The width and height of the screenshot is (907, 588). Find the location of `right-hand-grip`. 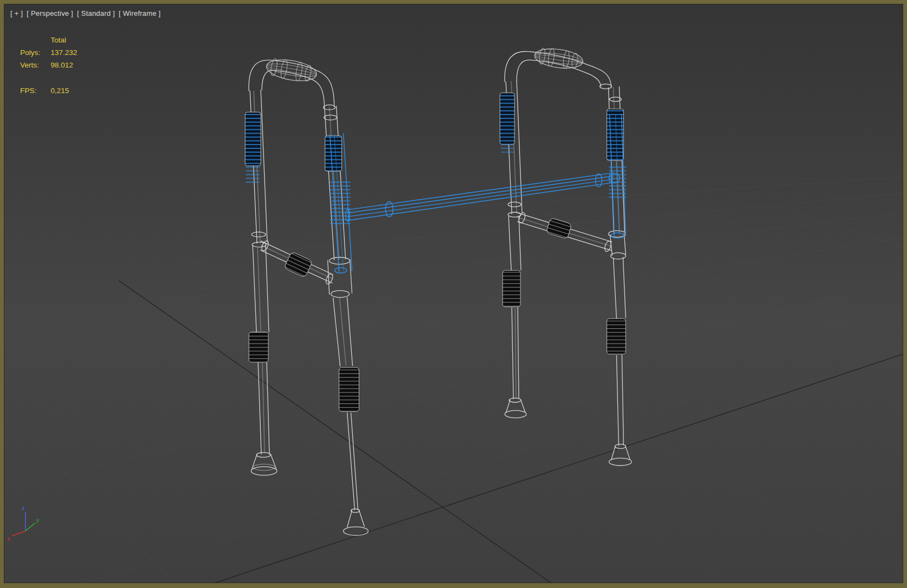

right-hand-grip is located at coordinates (559, 59).